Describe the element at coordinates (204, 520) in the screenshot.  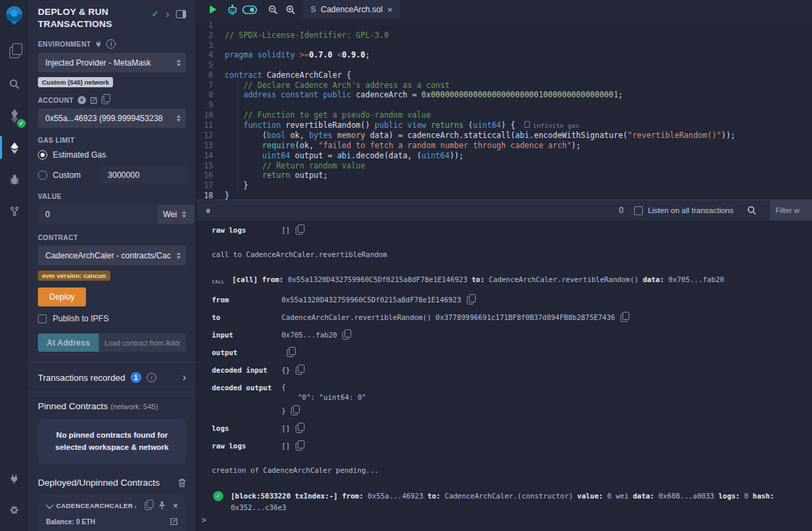
I see `terminal-prompt: >` at that location.